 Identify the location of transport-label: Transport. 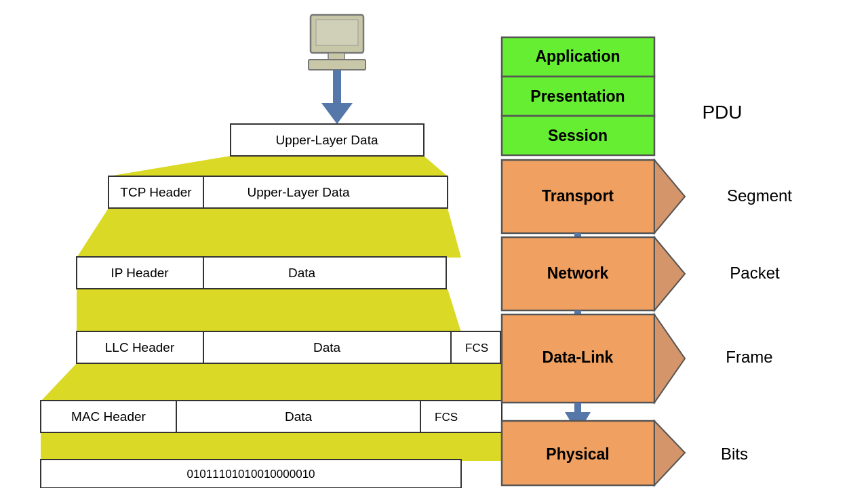
(578, 196).